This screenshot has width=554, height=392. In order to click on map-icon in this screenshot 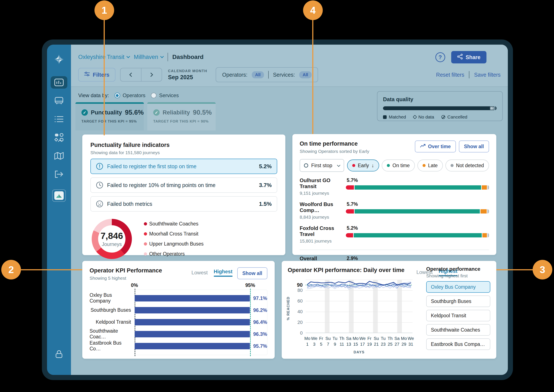, I will do `click(59, 156)`.